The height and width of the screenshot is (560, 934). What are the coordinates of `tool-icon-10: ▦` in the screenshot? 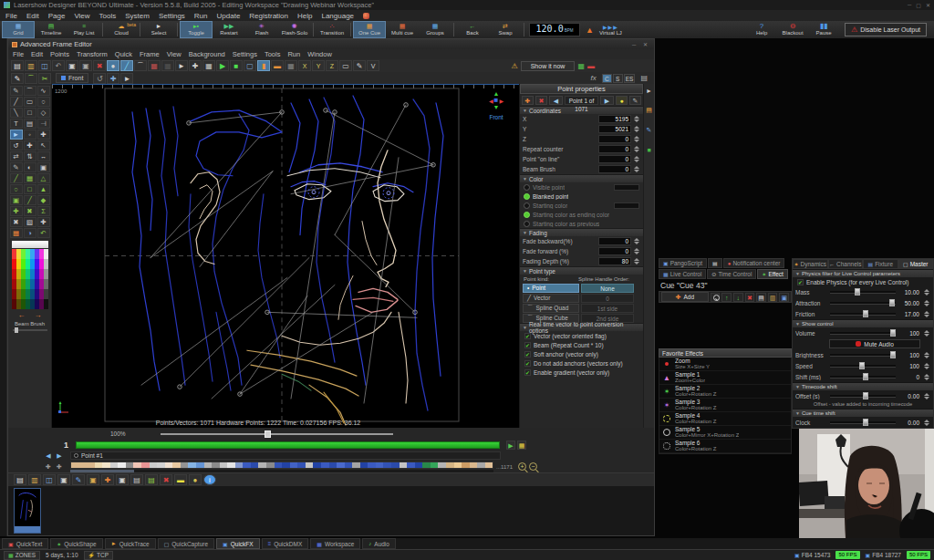 It's located at (154, 66).